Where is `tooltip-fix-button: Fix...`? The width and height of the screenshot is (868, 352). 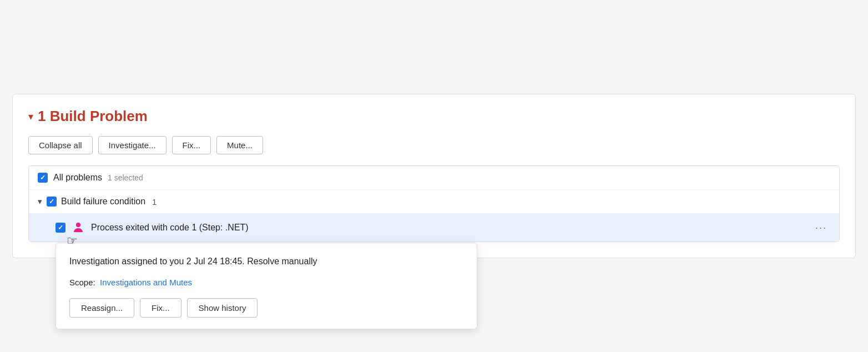
tooltip-fix-button: Fix... is located at coordinates (161, 308).